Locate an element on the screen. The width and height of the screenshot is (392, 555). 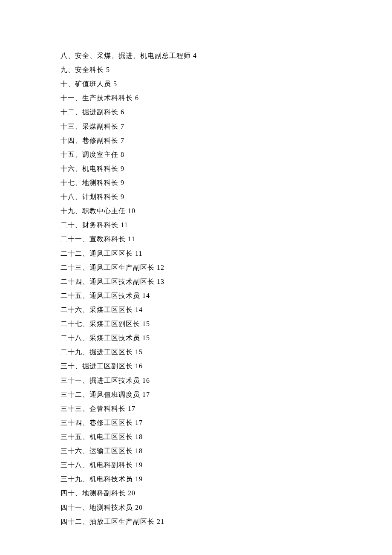
toc-line: 四十二、抽放工区生产副区长 21 is located at coordinates (226, 522).